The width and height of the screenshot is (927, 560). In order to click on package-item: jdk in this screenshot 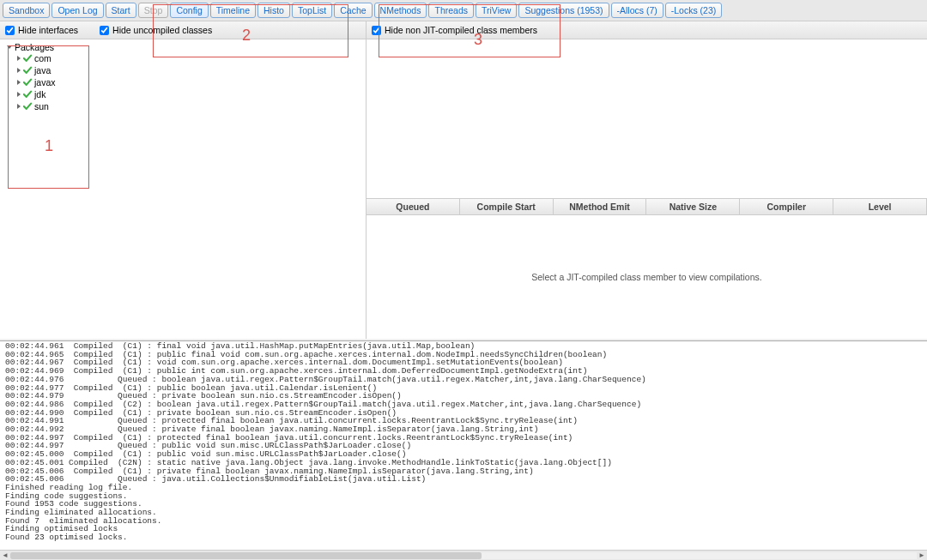, I will do `click(189, 94)`.